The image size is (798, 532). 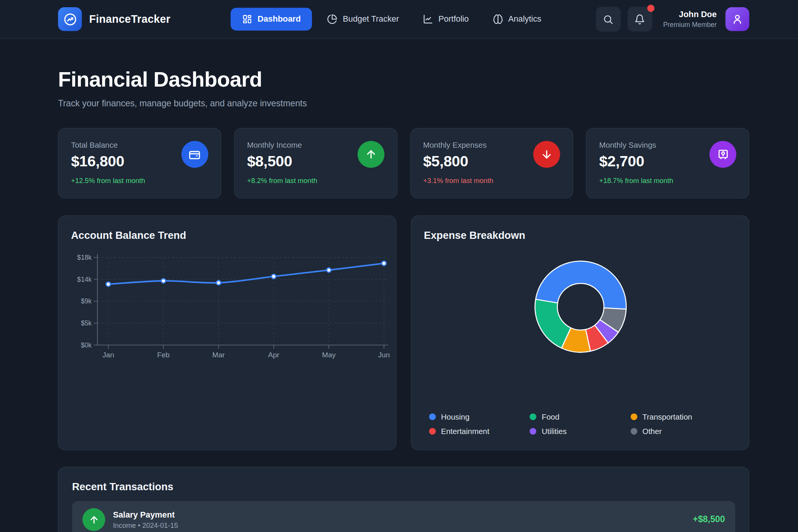 I want to click on balance-trend-title: Account Balance Trend, so click(x=227, y=235).